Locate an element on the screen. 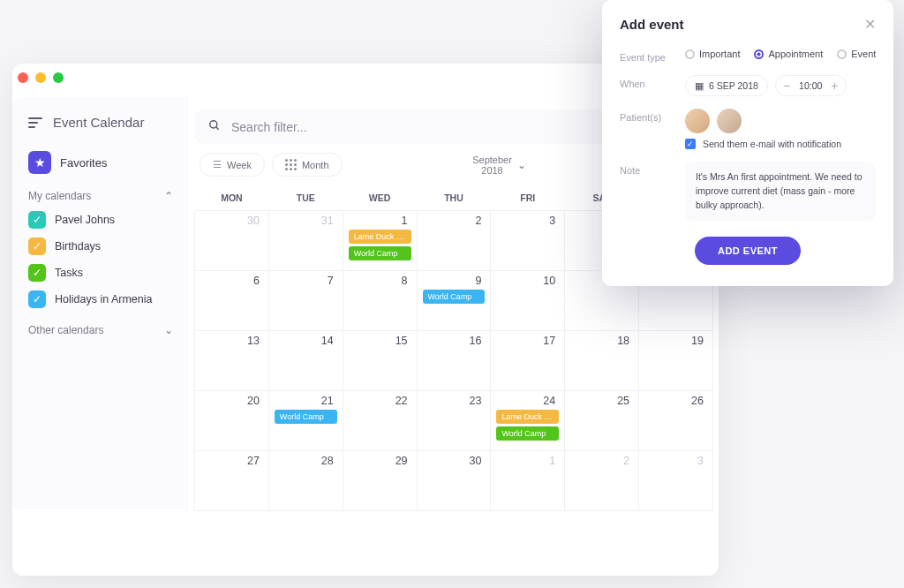 The image size is (904, 588). calendar-cell: 8 is located at coordinates (380, 301).